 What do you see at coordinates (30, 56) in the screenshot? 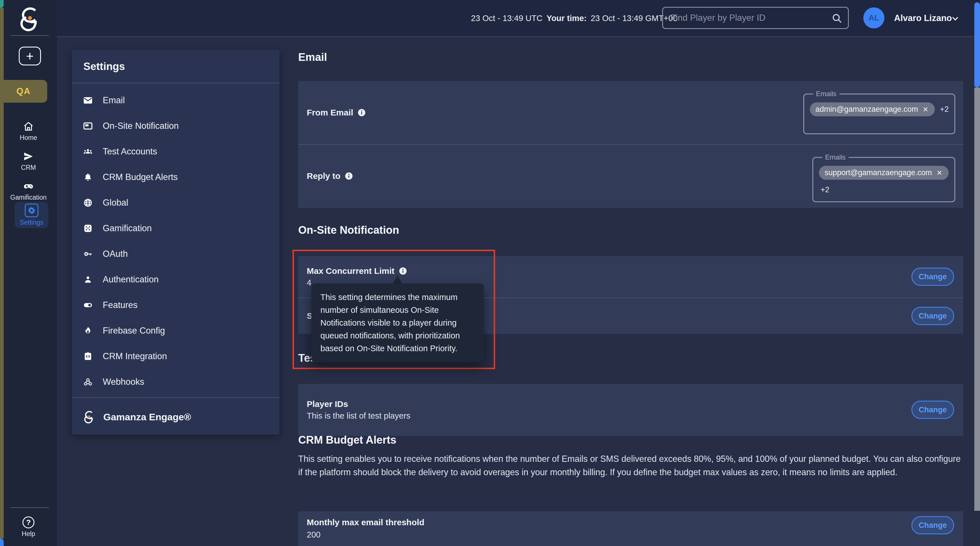
I see `add-button: +` at bounding box center [30, 56].